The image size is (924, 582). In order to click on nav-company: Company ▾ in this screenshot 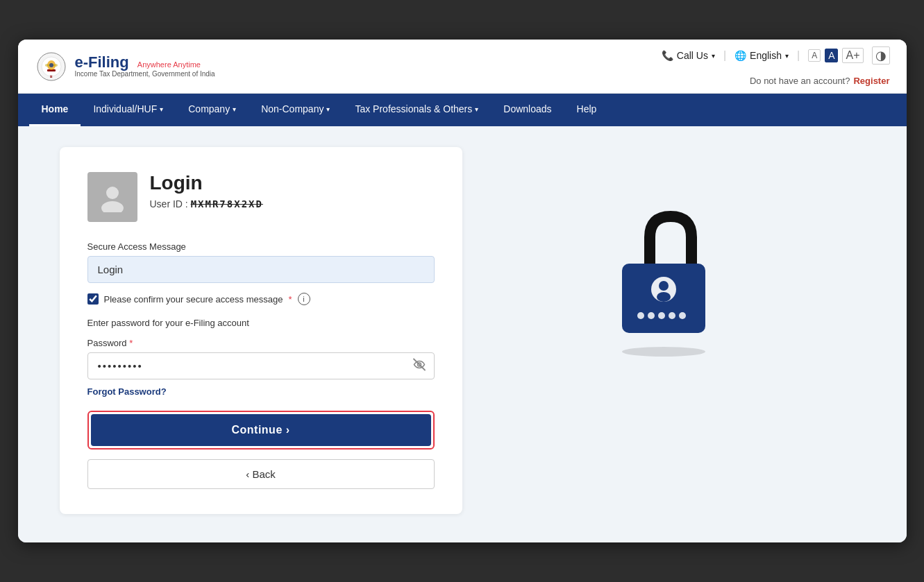, I will do `click(212, 110)`.